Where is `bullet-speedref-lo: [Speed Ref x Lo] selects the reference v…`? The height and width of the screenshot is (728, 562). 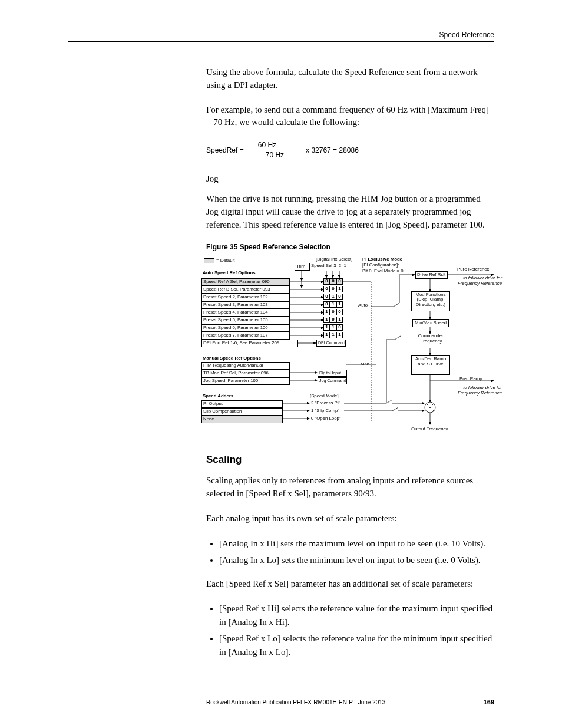
bullet-speedref-lo: [Speed Ref x Lo] selects the reference v… is located at coordinates (357, 645).